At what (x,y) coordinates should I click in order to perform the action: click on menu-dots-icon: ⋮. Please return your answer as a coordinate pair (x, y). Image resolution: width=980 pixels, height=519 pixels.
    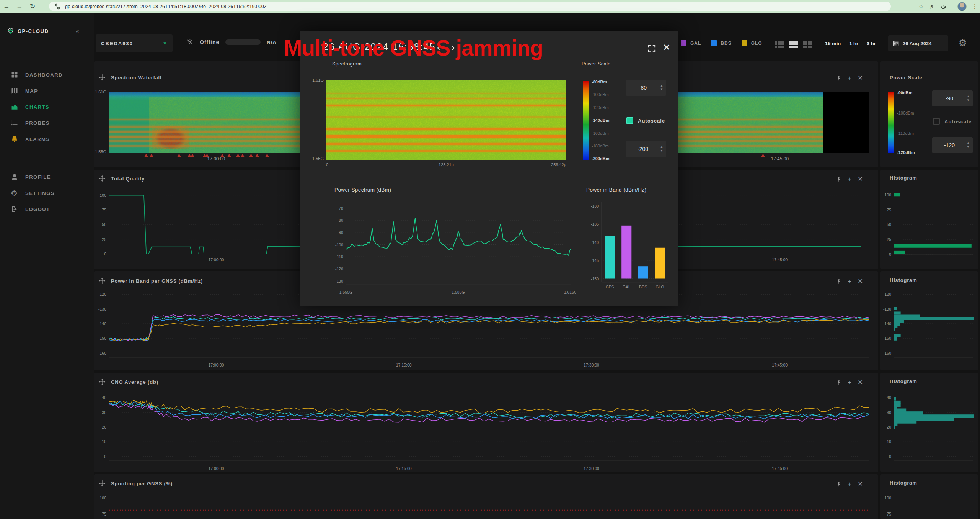
    Looking at the image, I should click on (975, 7).